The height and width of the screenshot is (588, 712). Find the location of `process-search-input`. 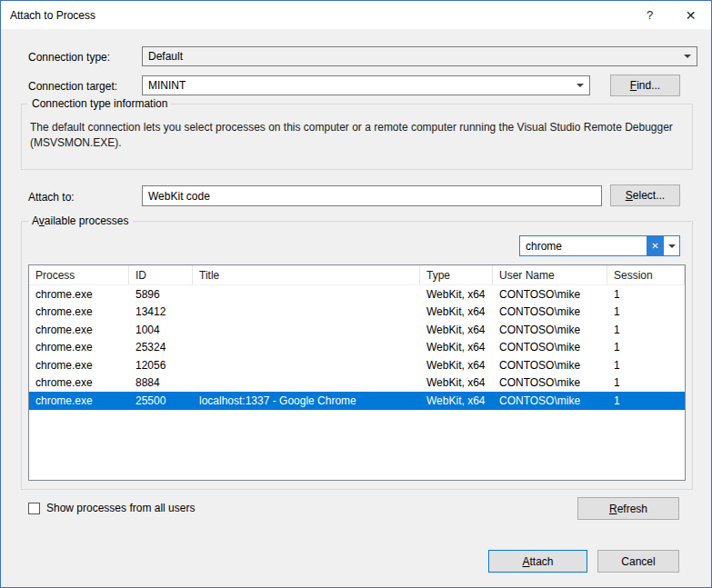

process-search-input is located at coordinates (584, 246).